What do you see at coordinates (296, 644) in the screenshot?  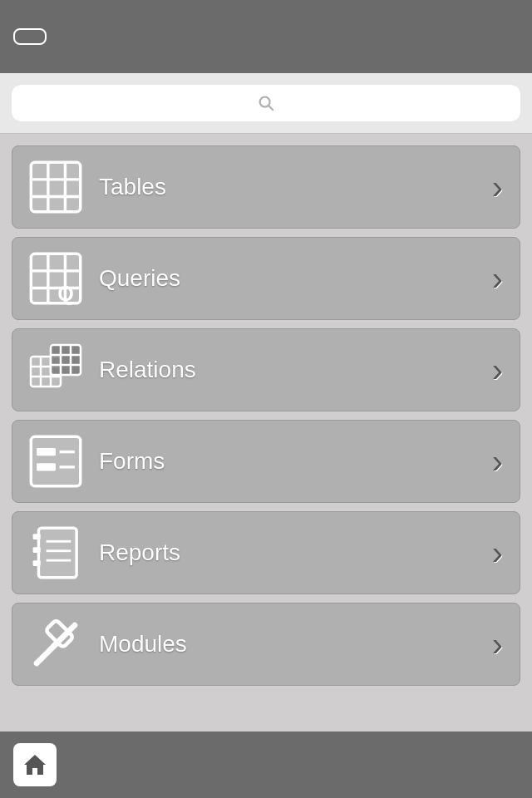 I see `menu-item-label-modules: Modules` at bounding box center [296, 644].